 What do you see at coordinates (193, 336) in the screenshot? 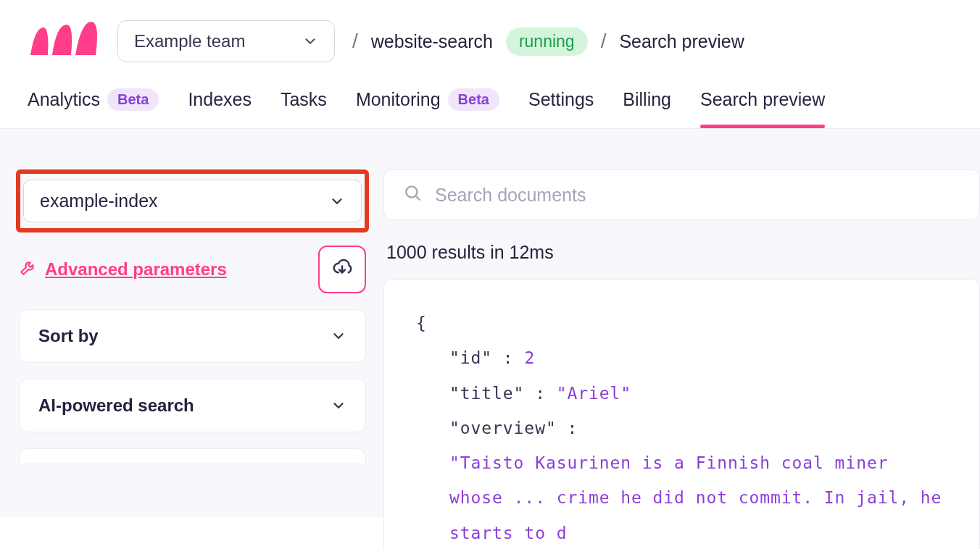
I see `sort-by-panel: Sort by` at bounding box center [193, 336].